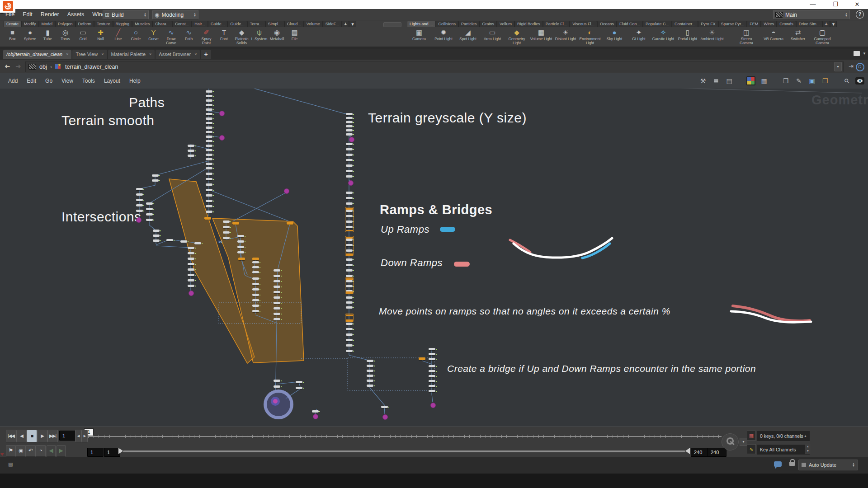 This screenshot has height=488, width=868. I want to click on maximize-button: ❐, so click(835, 5).